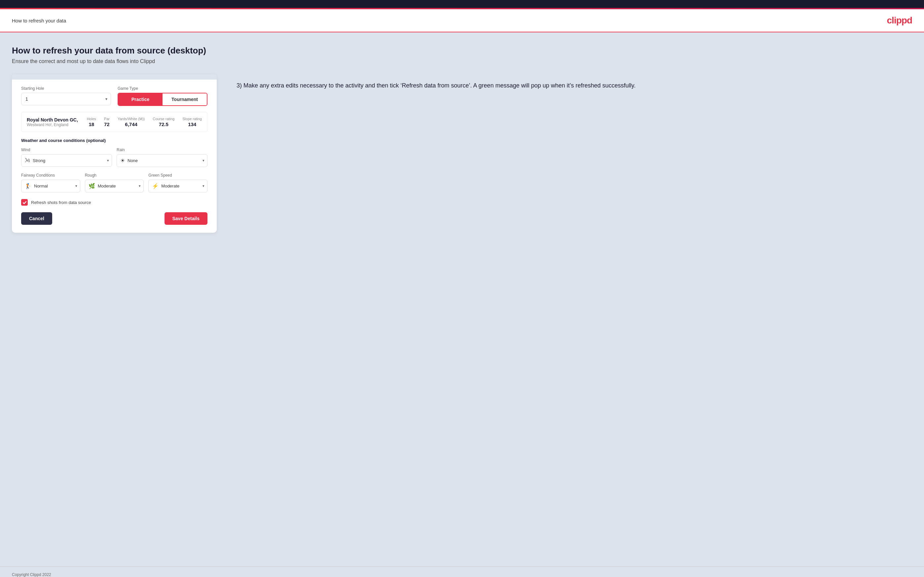  What do you see at coordinates (28, 186) in the screenshot?
I see `fairway-icon: 🏌` at bounding box center [28, 186].